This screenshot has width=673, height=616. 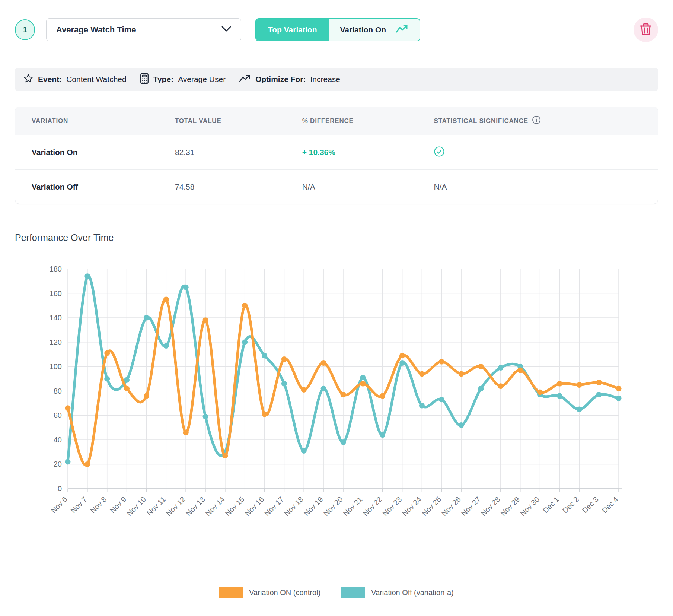 What do you see at coordinates (646, 30) in the screenshot?
I see `trash-icon` at bounding box center [646, 30].